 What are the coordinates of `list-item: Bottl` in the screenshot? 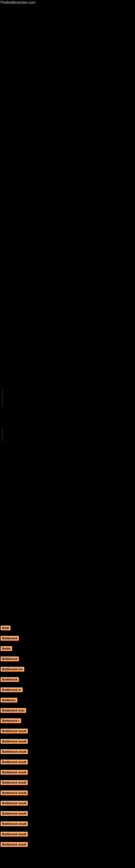 It's located at (68, 628).